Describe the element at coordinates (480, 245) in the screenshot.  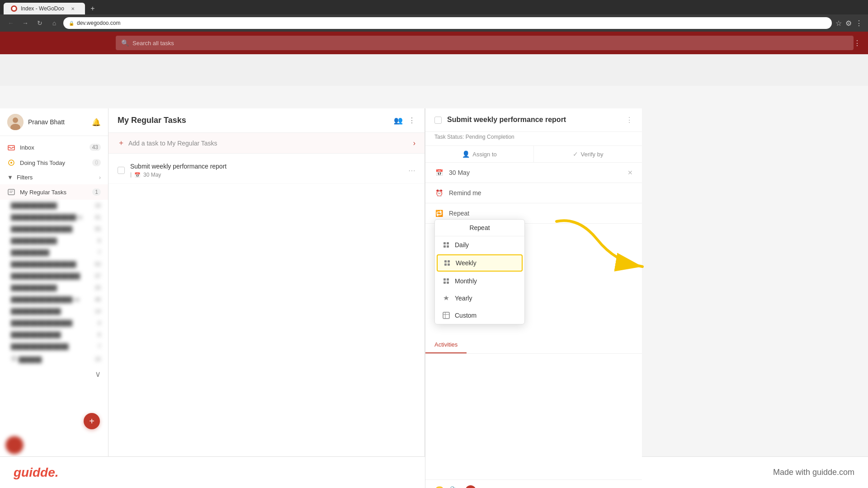
I see `repeat-option-daily: Daily` at that location.